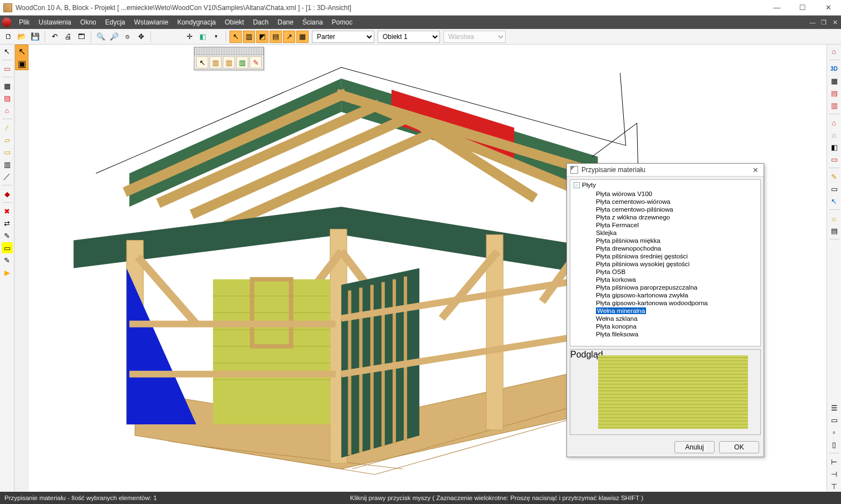  What do you see at coordinates (834, 408) in the screenshot?
I see `align-a-button: ☰` at bounding box center [834, 408].